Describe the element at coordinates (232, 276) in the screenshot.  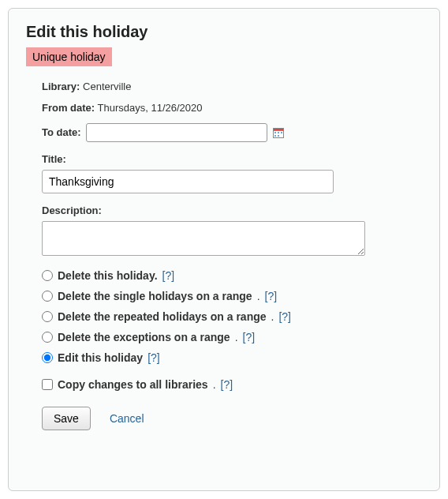
I see `option-delete-holiday: Delete this holiday. [?]` at that location.